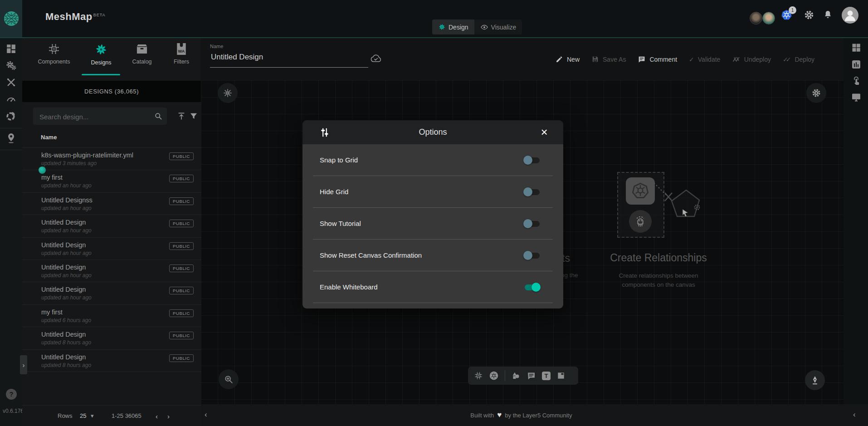  Describe the element at coordinates (169, 416) in the screenshot. I see `next-page-button: ›` at that location.